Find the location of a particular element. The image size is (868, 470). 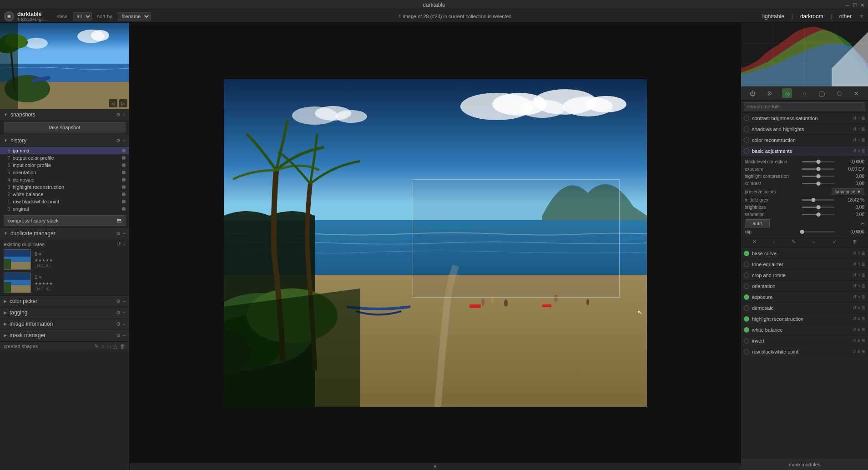

take-snapshot-button: take snapshot is located at coordinates (65, 127).